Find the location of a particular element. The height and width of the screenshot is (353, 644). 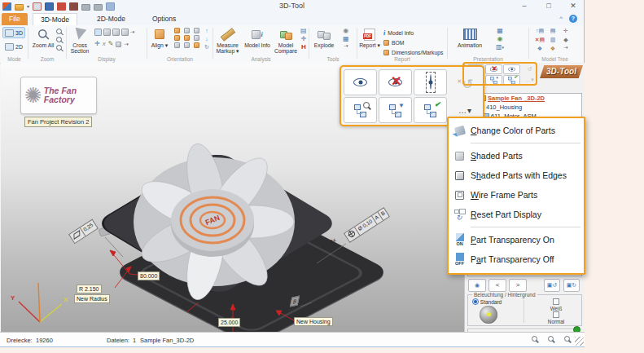

tree-search-button is located at coordinates (360, 110).